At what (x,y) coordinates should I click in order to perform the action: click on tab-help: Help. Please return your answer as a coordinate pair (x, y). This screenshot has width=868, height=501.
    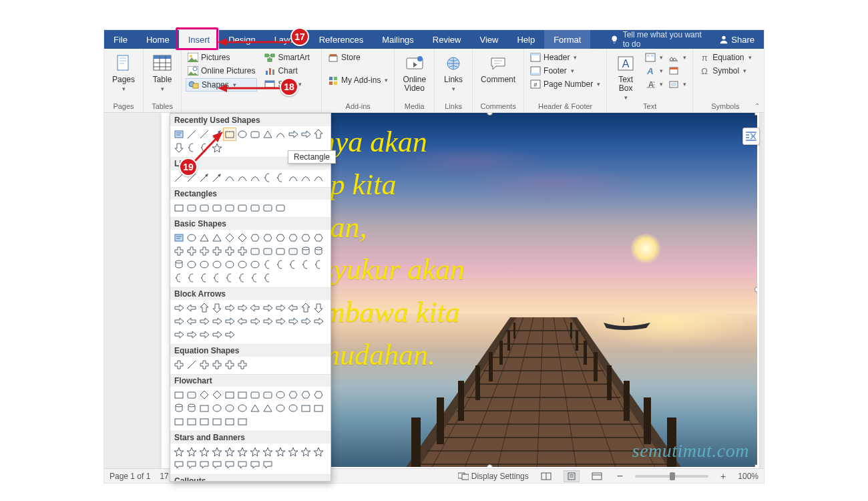
    Looking at the image, I should click on (526, 39).